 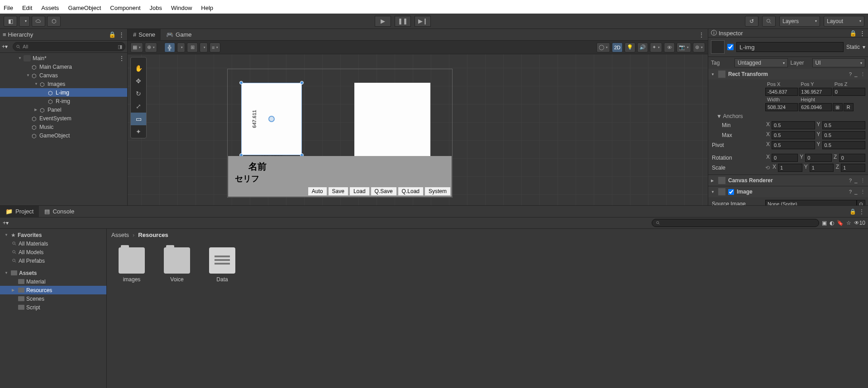 What do you see at coordinates (63, 67) in the screenshot?
I see `hierarchy-item-camera: ⬡Main Camera` at bounding box center [63, 67].